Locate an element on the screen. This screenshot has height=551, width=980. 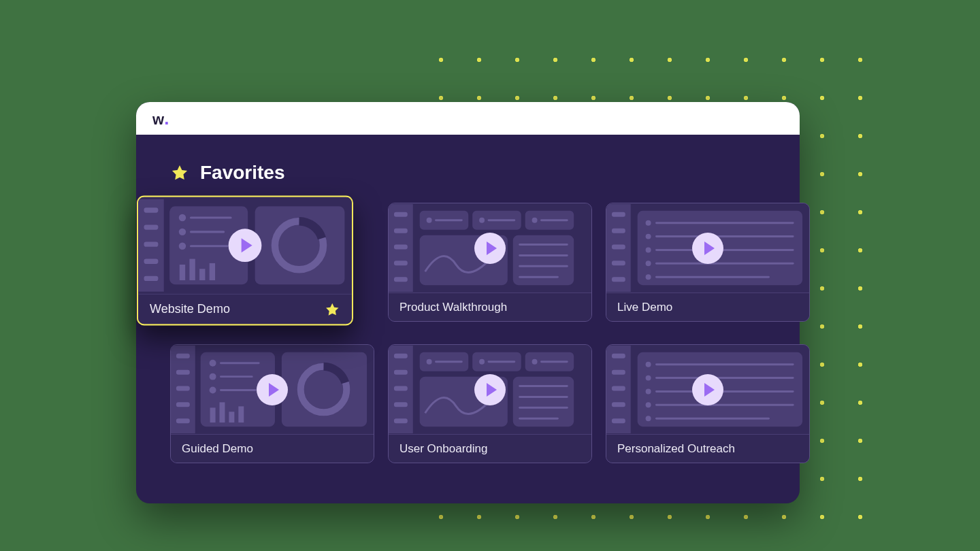
logo-text: w is located at coordinates (158, 120).